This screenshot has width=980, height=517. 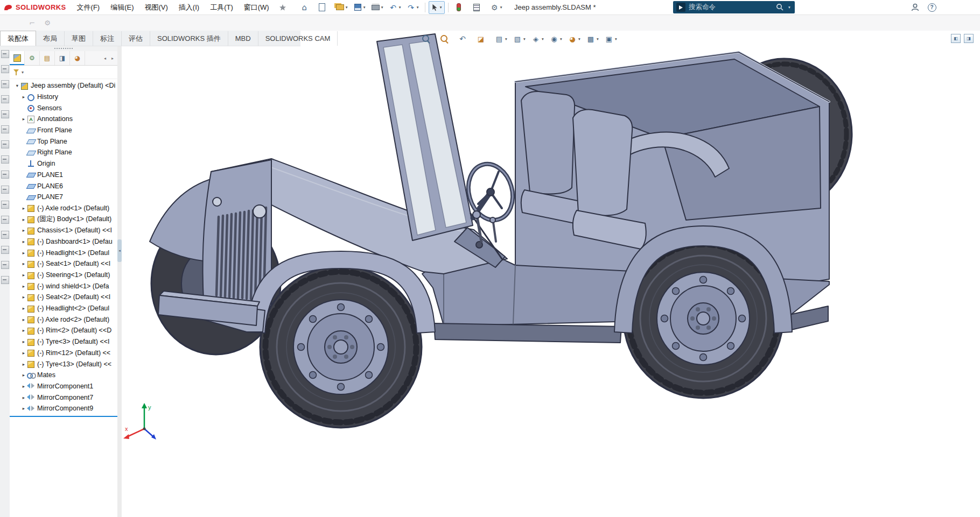 What do you see at coordinates (47, 58) in the screenshot?
I see `configuration-tab-icon` at bounding box center [47, 58].